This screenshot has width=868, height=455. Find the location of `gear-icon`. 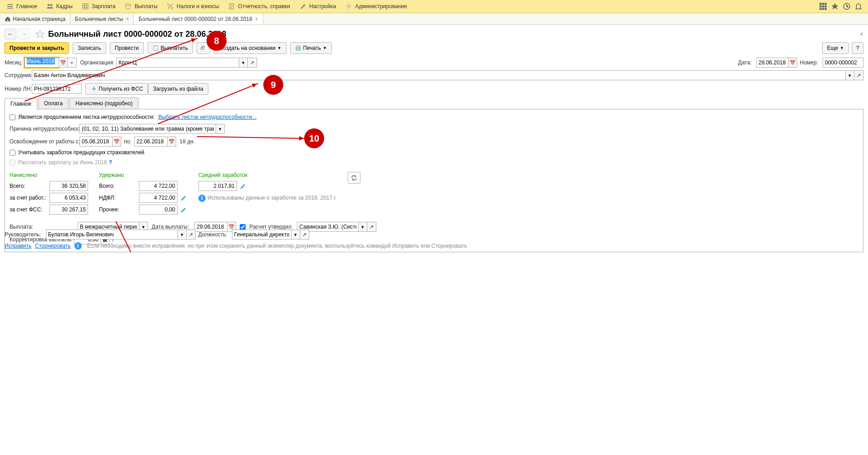

gear-icon is located at coordinates (349, 6).